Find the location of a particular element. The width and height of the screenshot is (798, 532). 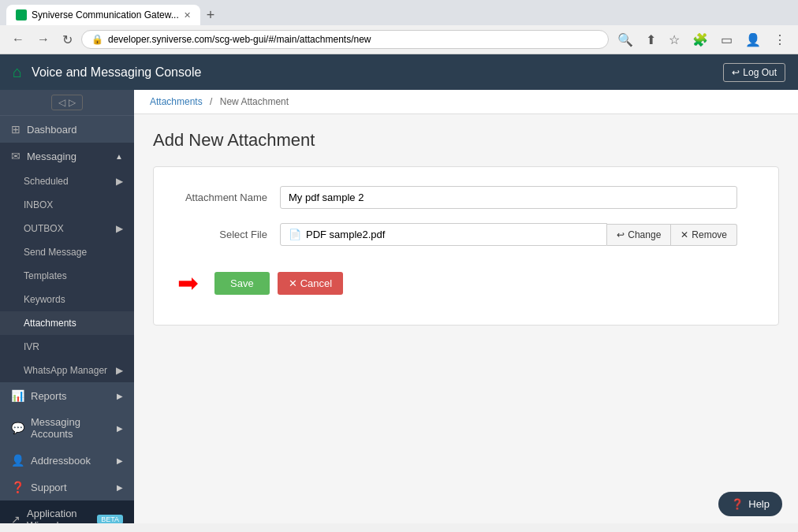

lock-icon: 🔒 is located at coordinates (98, 39).